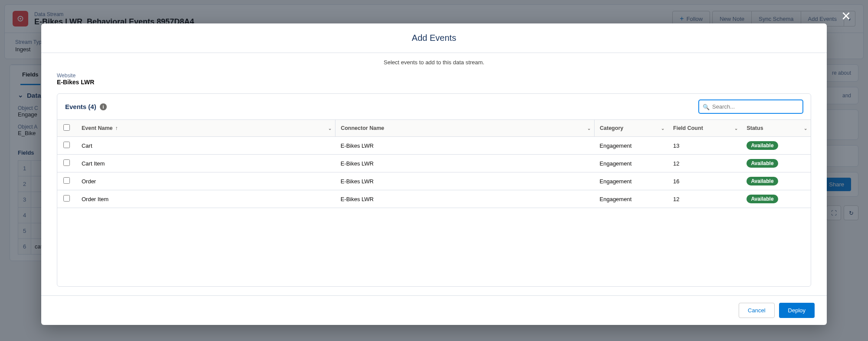 This screenshot has height=341, width=868. What do you see at coordinates (756, 310) in the screenshot?
I see `cancel-button: Cancel` at bounding box center [756, 310].